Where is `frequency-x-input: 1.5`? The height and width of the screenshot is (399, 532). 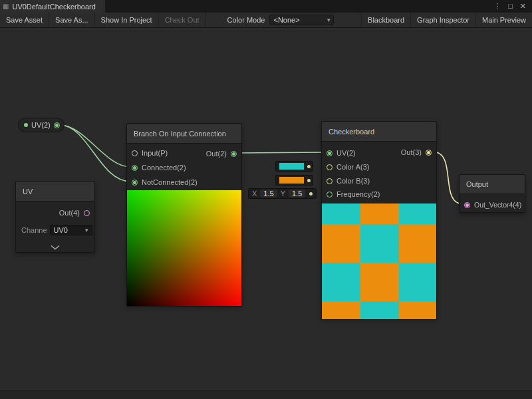
frequency-x-input: 1.5 is located at coordinates (269, 194).